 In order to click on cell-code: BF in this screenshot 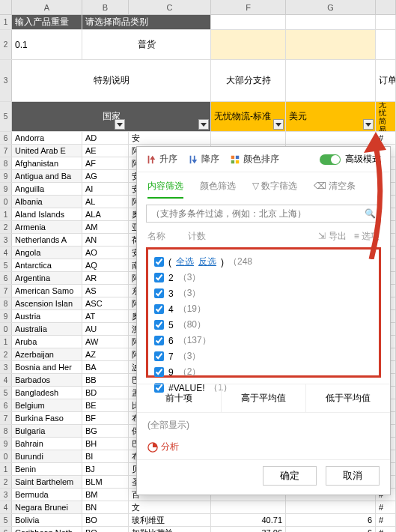, I will do `click(106, 418)`.